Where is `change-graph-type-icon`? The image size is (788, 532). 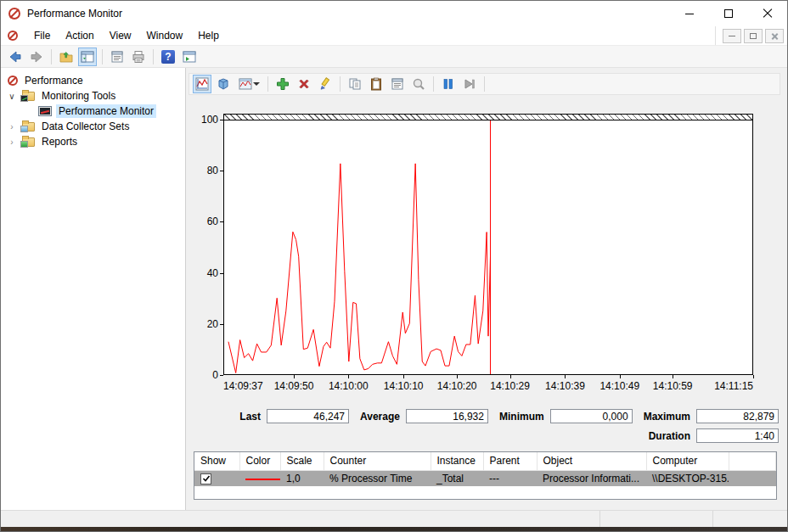
change-graph-type-icon is located at coordinates (245, 84).